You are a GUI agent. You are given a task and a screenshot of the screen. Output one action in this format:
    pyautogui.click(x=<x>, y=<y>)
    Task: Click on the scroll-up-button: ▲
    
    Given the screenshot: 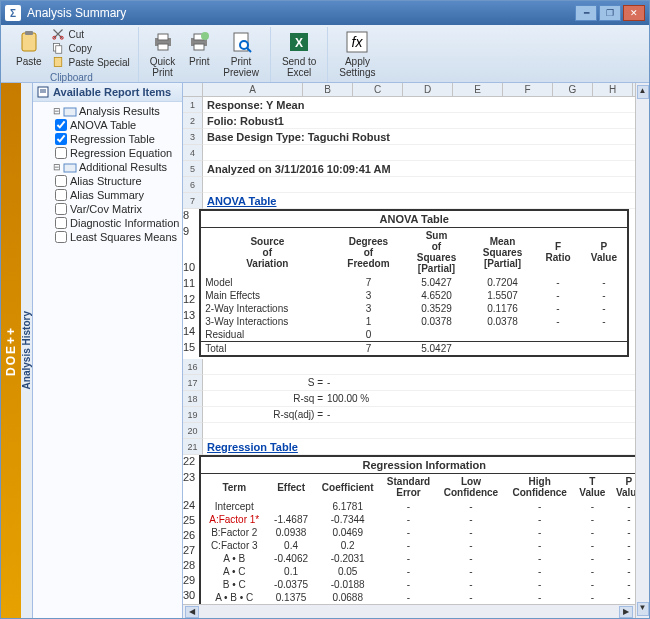 What is the action you would take?
    pyautogui.click(x=643, y=92)
    